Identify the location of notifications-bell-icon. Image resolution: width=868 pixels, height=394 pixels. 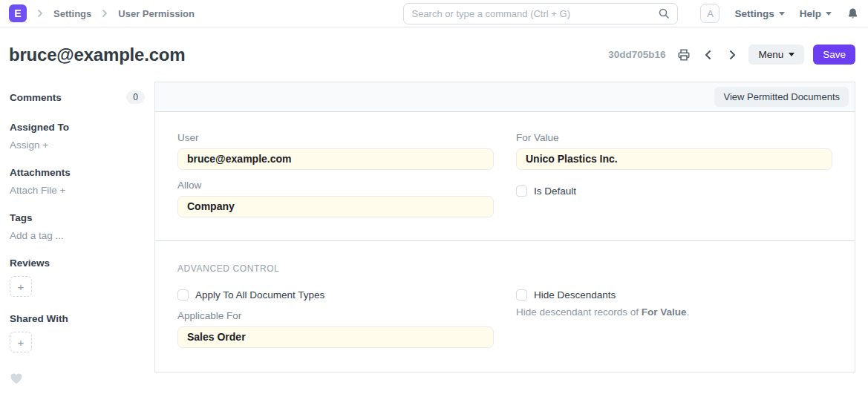
(852, 13).